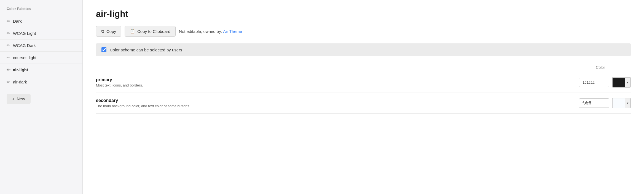  Describe the element at coordinates (13, 99) in the screenshot. I see `plus-icon: +` at that location.